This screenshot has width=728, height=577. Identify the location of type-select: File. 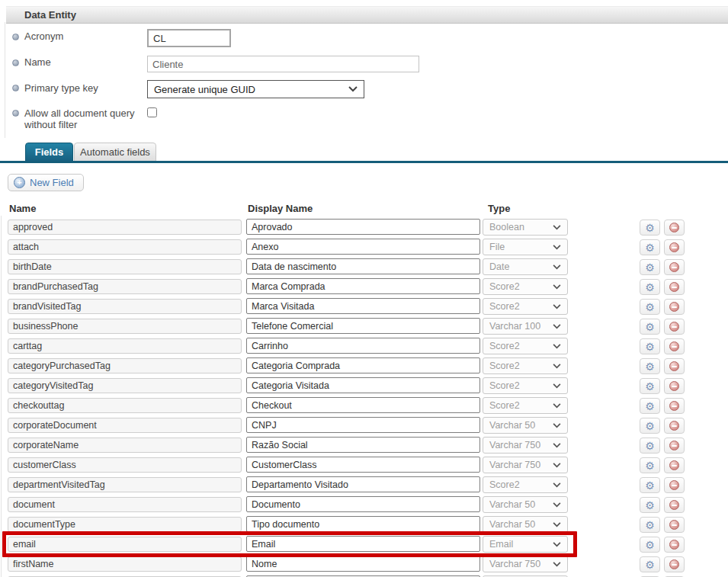
(525, 247).